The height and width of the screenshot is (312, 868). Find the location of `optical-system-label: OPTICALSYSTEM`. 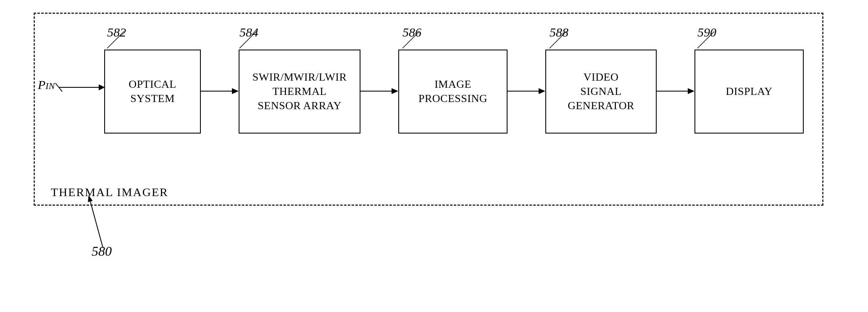

optical-system-label: OPTICALSYSTEM is located at coordinates (152, 92).